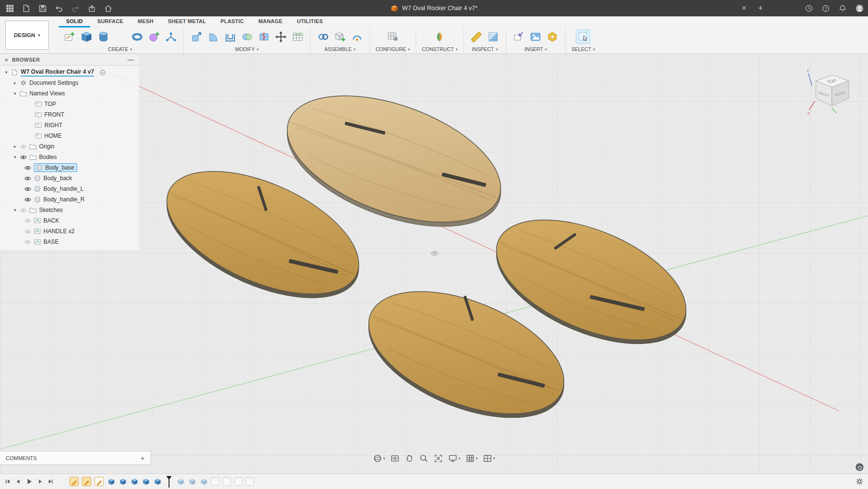 The width and height of the screenshot is (868, 489). Describe the element at coordinates (74, 22) in the screenshot. I see `tab-solid: SOLID` at that location.